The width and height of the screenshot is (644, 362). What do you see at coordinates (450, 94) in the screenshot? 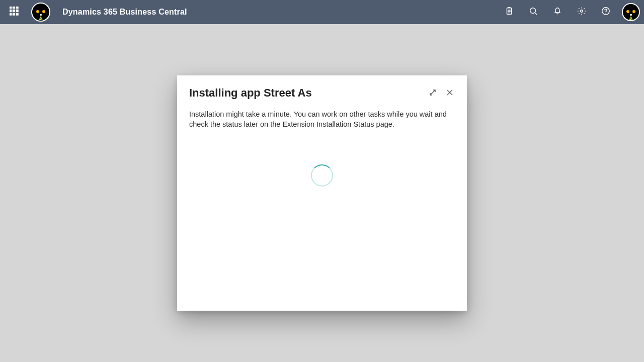
I see `close-button` at bounding box center [450, 94].